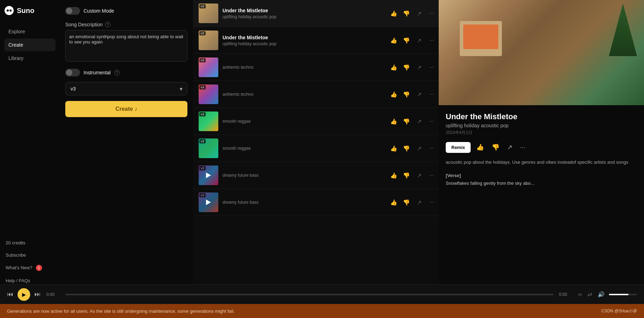 The height and width of the screenshot is (318, 644). Describe the element at coordinates (30, 159) in the screenshot. I see `sidebar: Suno Explore Create Library 20 credits S…` at that location.